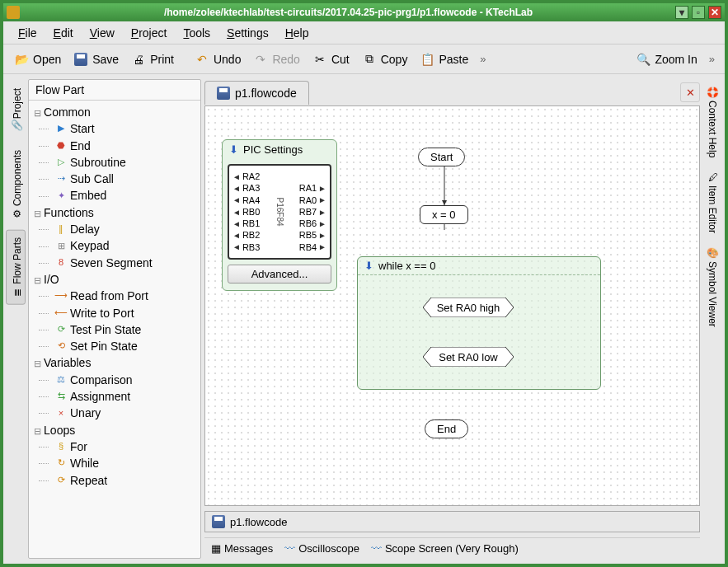  I want to click on item-subroutine: ▷Subroutine, so click(115, 162).